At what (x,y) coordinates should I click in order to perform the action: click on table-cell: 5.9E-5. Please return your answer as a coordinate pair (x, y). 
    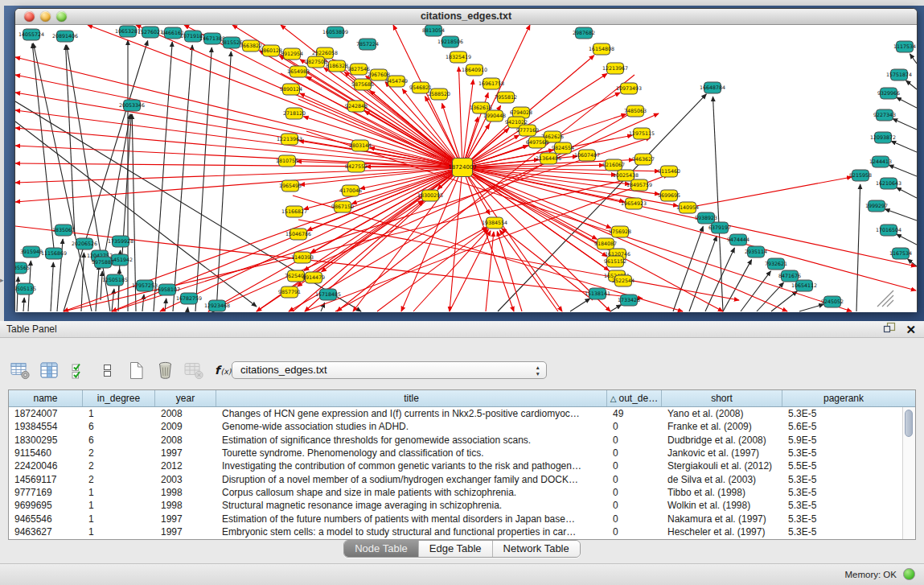
    Looking at the image, I should click on (844, 440).